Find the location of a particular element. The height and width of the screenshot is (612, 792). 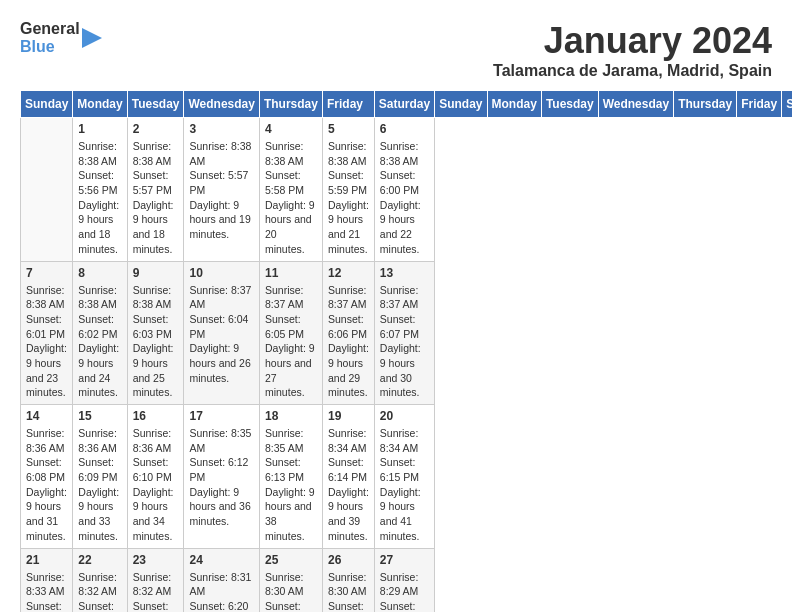

day-number: 16 is located at coordinates (156, 416).